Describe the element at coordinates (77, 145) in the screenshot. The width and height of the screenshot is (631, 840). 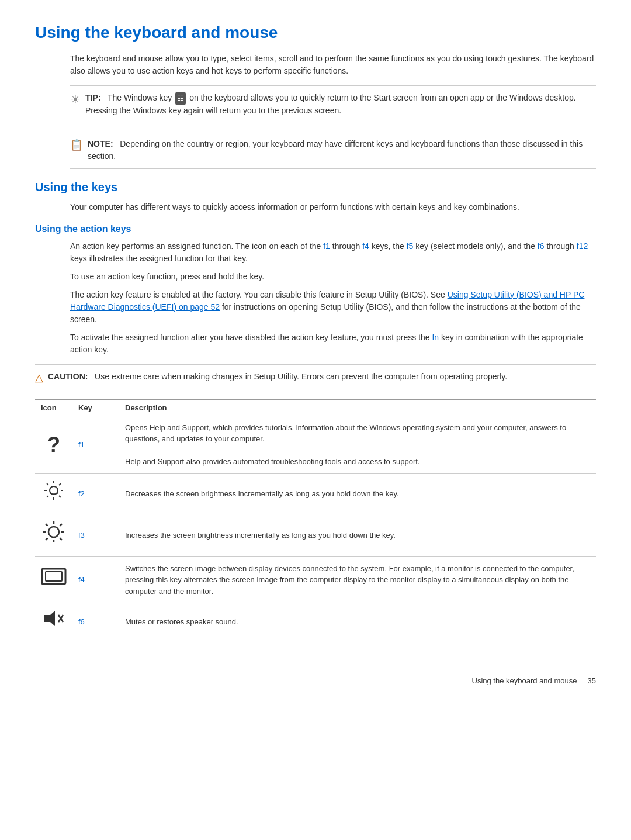
I see `note-icon: 📋` at that location.